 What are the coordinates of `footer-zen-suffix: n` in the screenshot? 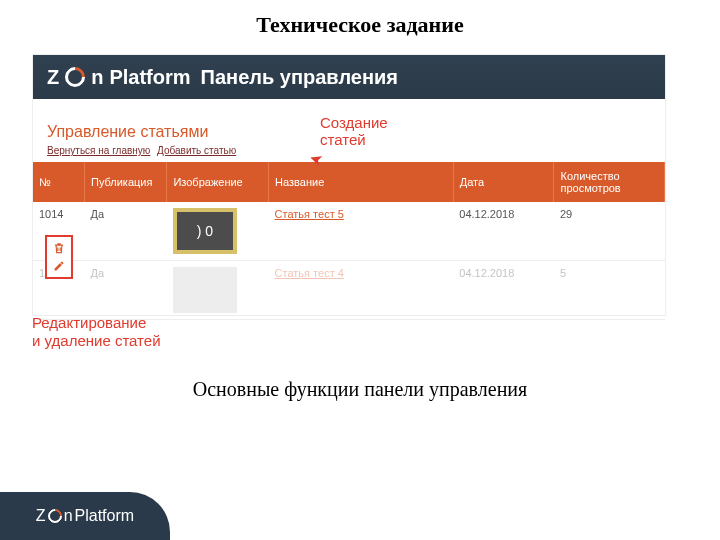 It's located at (68, 516).